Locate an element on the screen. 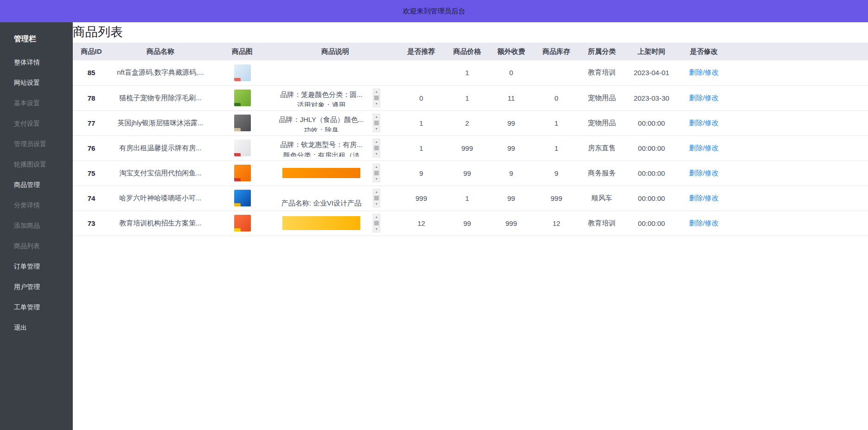 This screenshot has height=430, width=868. rental-sign-thumbnail is located at coordinates (243, 148).